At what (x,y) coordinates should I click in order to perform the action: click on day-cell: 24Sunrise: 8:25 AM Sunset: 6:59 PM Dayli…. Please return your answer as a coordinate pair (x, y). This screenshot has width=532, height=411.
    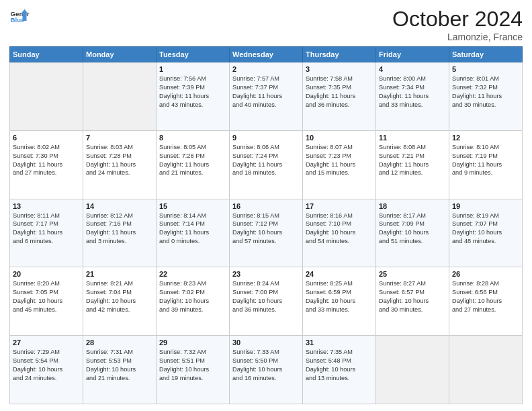
    Looking at the image, I should click on (340, 302).